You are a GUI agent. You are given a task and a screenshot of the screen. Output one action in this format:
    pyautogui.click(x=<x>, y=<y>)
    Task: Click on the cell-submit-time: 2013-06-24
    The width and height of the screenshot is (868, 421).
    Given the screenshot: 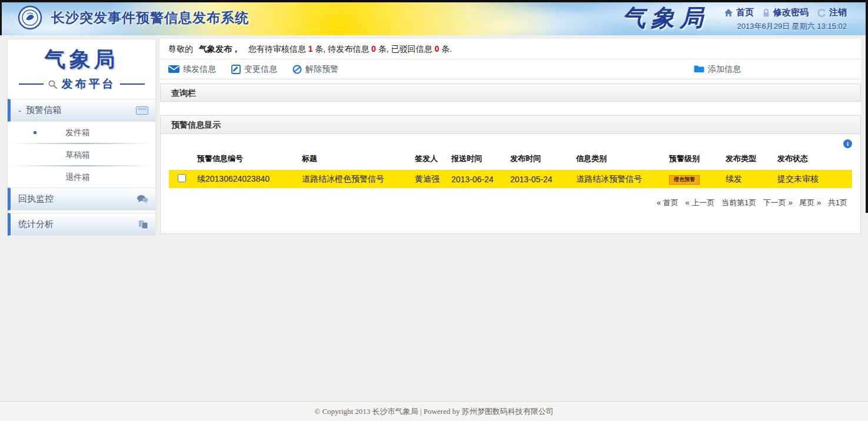 What is the action you would take?
    pyautogui.click(x=478, y=179)
    